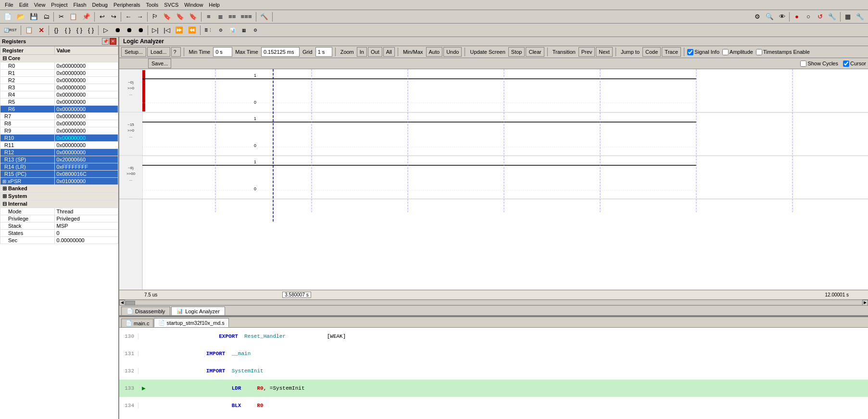  I want to click on run-circle-btn: ●, so click(797, 17).